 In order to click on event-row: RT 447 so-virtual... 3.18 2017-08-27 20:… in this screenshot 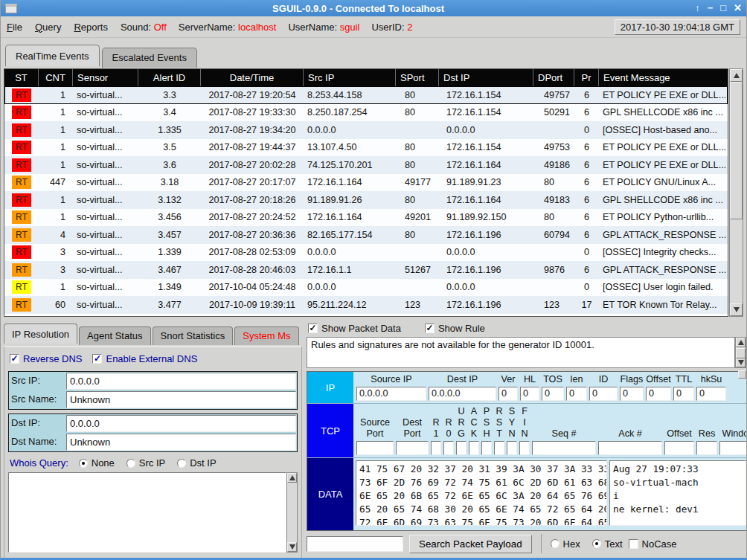, I will do `click(366, 183)`.